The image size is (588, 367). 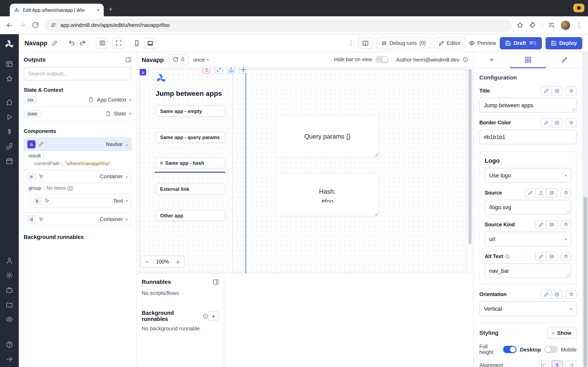 What do you see at coordinates (9, 261) in the screenshot?
I see `user-icon` at bounding box center [9, 261].